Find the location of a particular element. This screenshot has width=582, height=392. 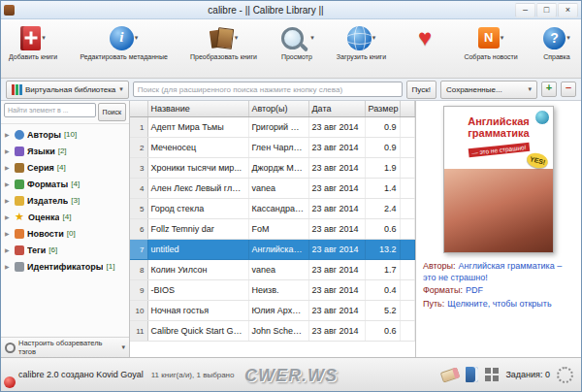

table-row: 10 Ночная гостья Юлия Архар... 23 авг 20… is located at coordinates (273, 310).